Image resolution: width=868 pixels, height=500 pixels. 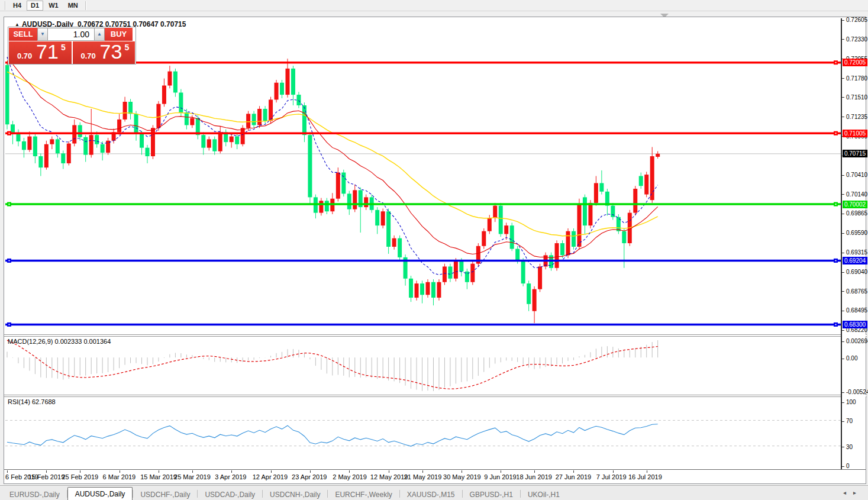 I want to click on time-axis-label: 7 Jul 2019, so click(x=612, y=477).